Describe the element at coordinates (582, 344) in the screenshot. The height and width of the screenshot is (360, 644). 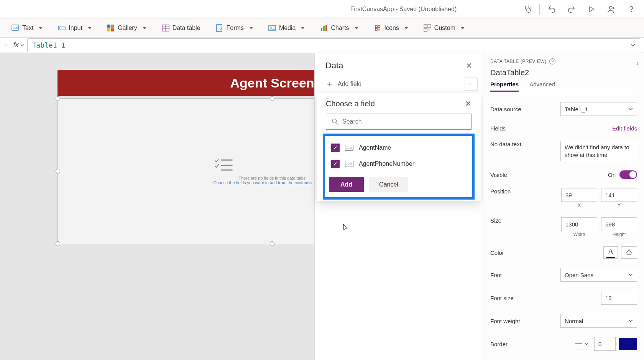
I see `border-style-select` at that location.